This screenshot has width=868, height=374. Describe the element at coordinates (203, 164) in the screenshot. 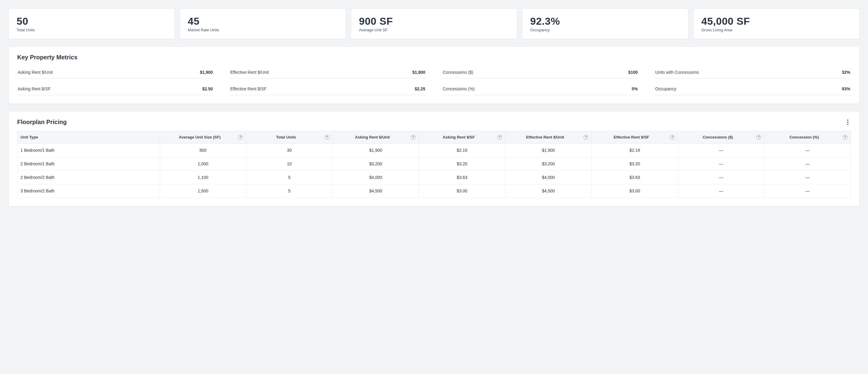

I see `cell: 1,000` at that location.